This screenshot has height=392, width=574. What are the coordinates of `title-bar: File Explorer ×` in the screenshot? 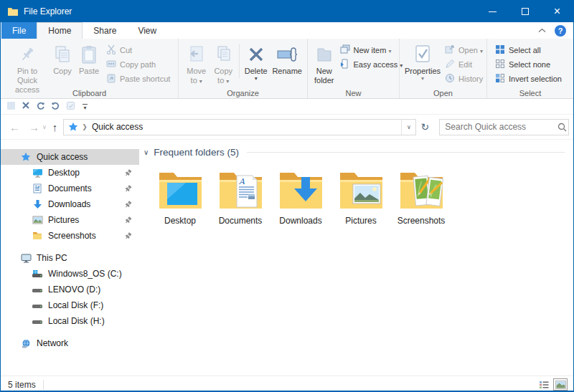 It's located at (287, 11).